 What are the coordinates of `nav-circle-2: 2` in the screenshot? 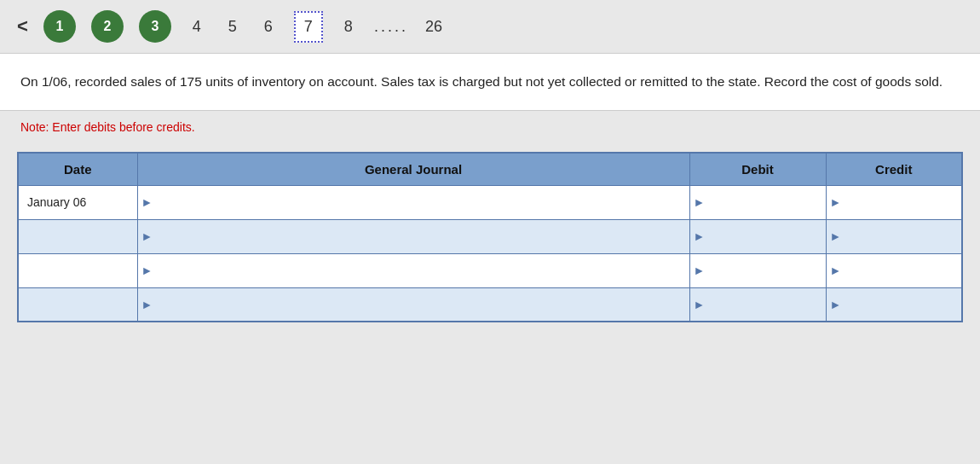 It's located at (107, 26).